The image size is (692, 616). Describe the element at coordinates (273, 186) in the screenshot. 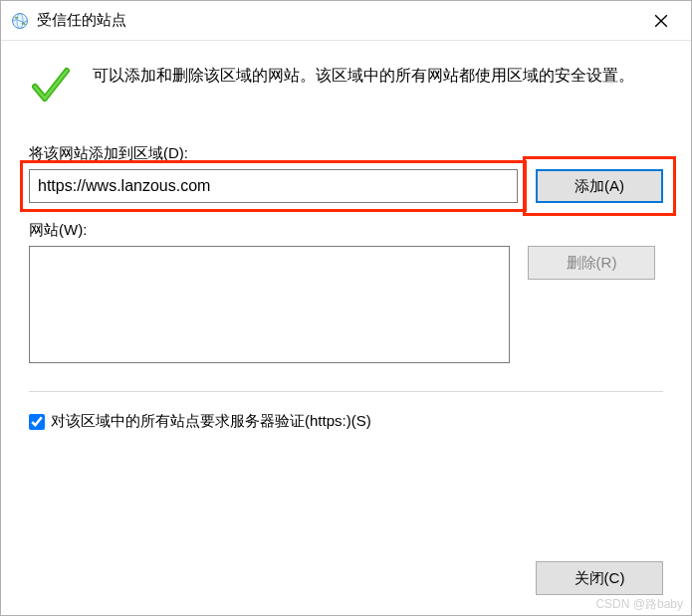

I see `url-input` at that location.